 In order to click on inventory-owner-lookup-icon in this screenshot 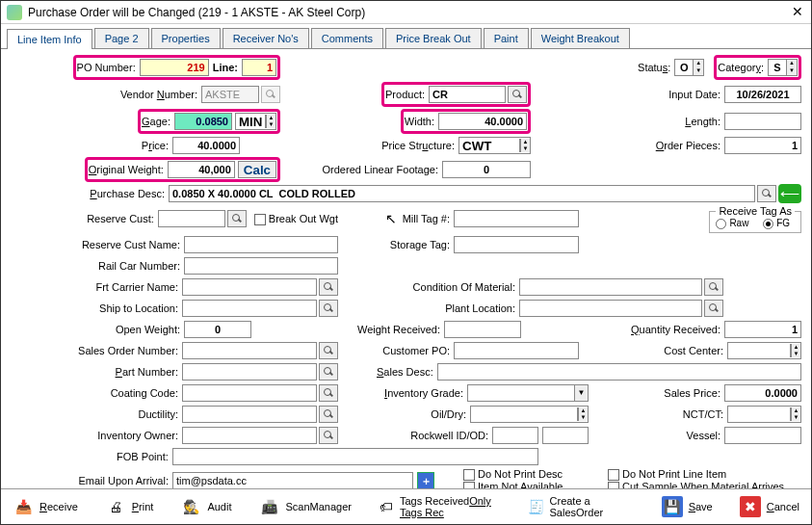, I will do `click(328, 435)`.